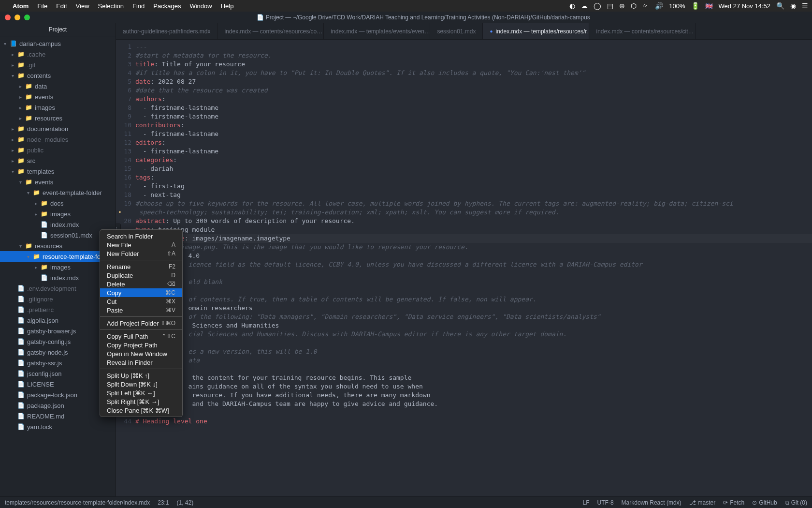  Describe the element at coordinates (141, 301) in the screenshot. I see `context-menu-item: Cut⌘X` at that location.